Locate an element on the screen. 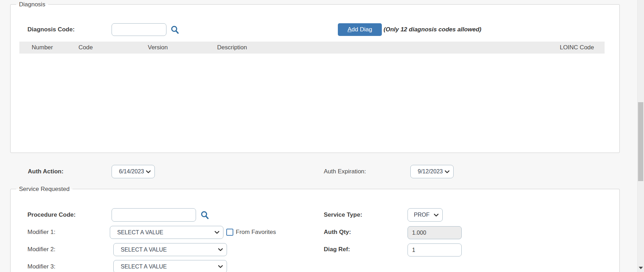 This screenshot has height=272, width=644. diag-ref-input is located at coordinates (435, 250).